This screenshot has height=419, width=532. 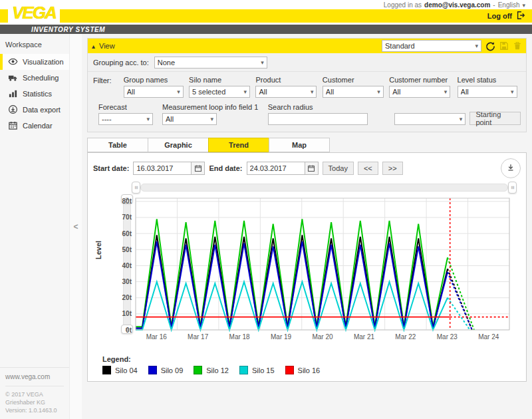 I want to click on svg-text: Mar 20, so click(x=323, y=337).